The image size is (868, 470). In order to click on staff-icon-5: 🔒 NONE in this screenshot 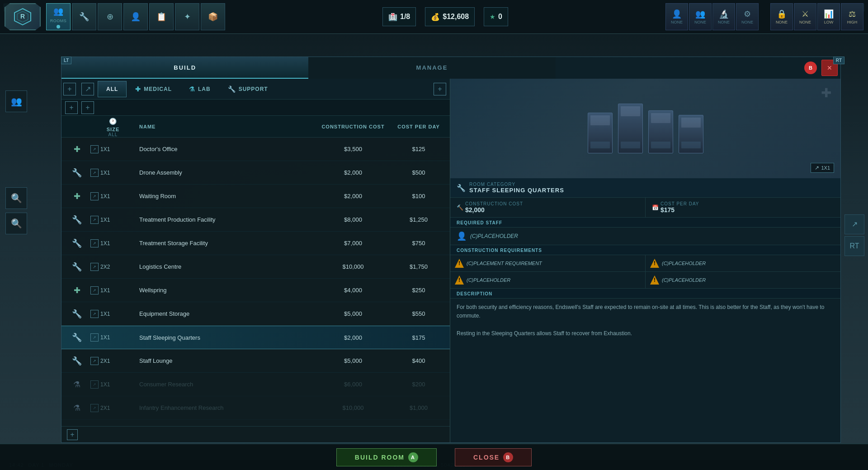, I will do `click(782, 17)`.